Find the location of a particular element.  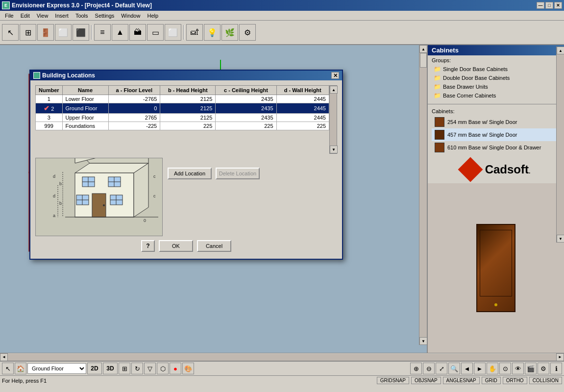

tree-item-corner: 📁 Base Corner Cabinets is located at coordinates (496, 96).